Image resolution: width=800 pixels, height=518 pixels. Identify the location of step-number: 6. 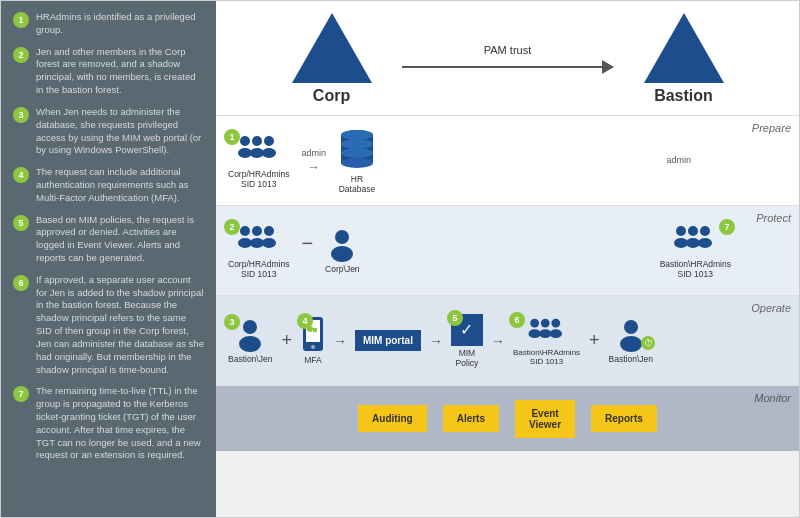
(21, 283).